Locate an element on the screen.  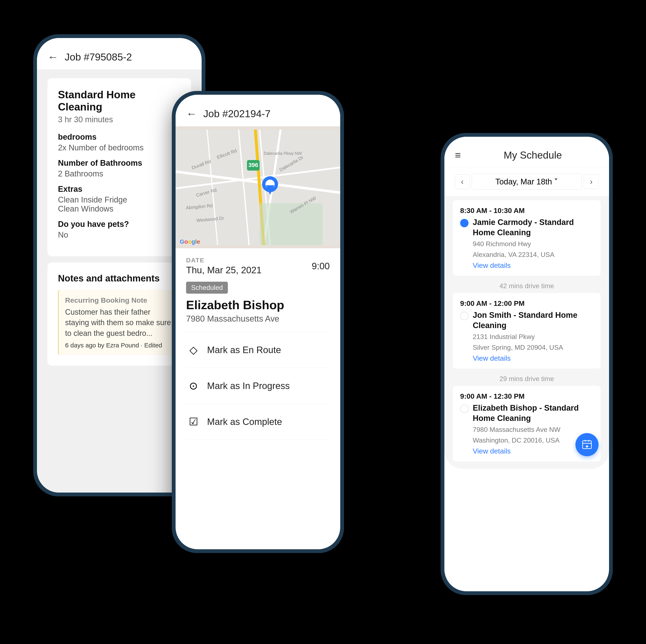
svg-text: 396 is located at coordinates (253, 165).